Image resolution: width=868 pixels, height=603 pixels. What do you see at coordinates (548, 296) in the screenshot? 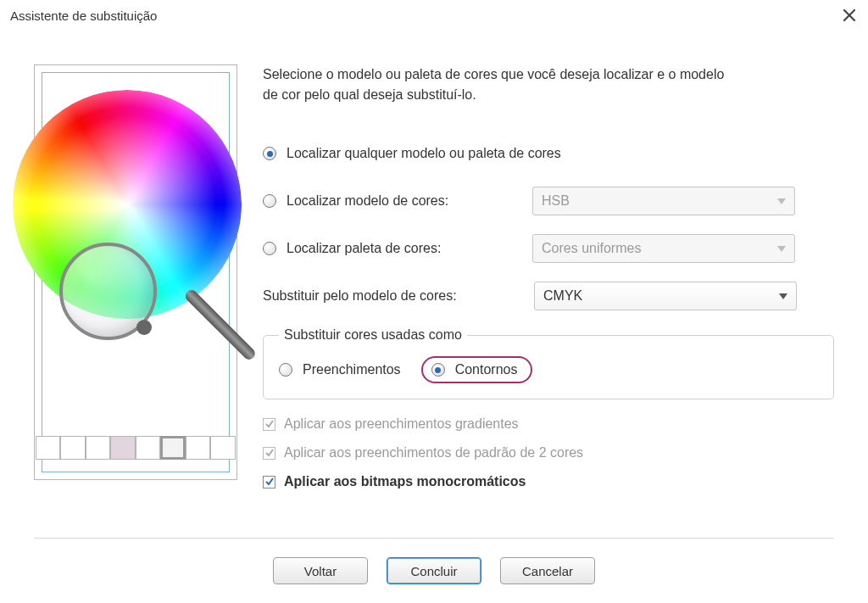
I see `row-replace-with: Substituir pelo modelo de cores: CMYK` at bounding box center [548, 296].